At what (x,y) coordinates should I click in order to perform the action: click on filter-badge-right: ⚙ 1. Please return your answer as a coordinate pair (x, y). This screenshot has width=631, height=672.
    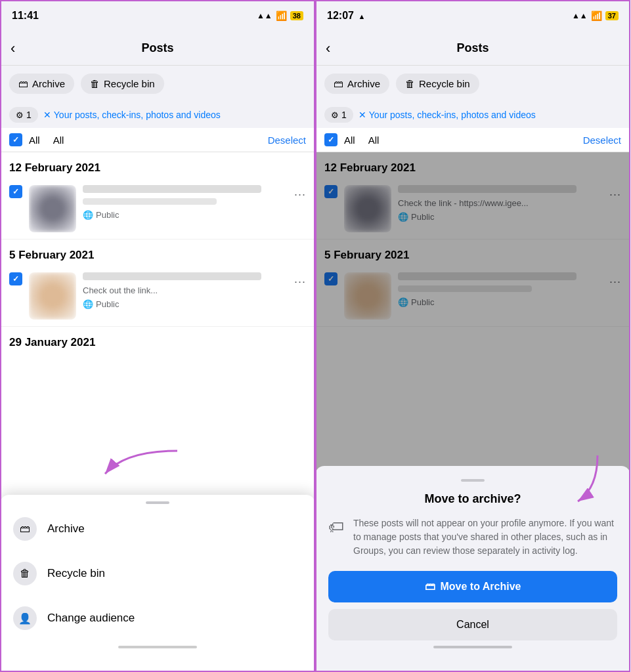
    Looking at the image, I should click on (339, 115).